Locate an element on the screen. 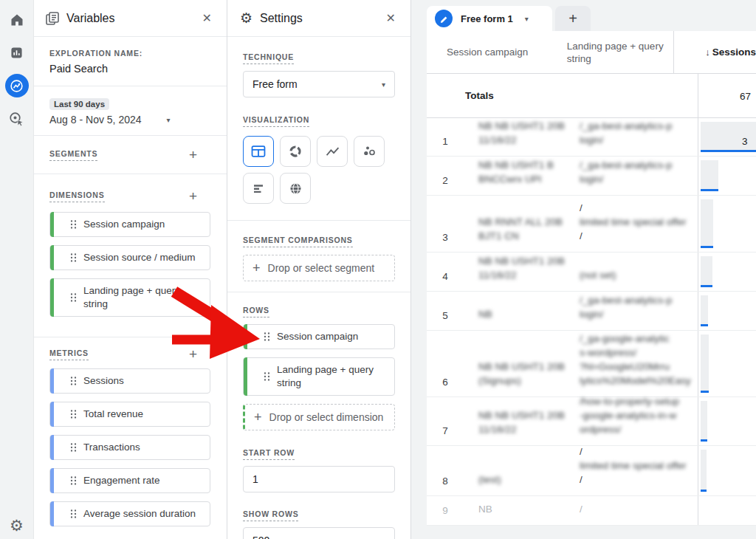  totals-sessions-value: 67 is located at coordinates (746, 96).